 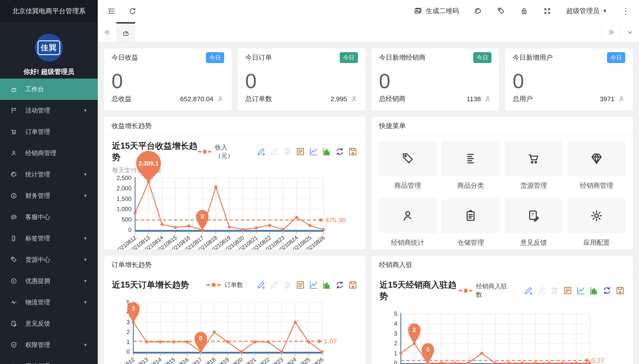 What do you see at coordinates (502, 335) in the screenshot?
I see `dealers-line-chart: 0123452021081220210813202108142021081520…` at bounding box center [502, 335].